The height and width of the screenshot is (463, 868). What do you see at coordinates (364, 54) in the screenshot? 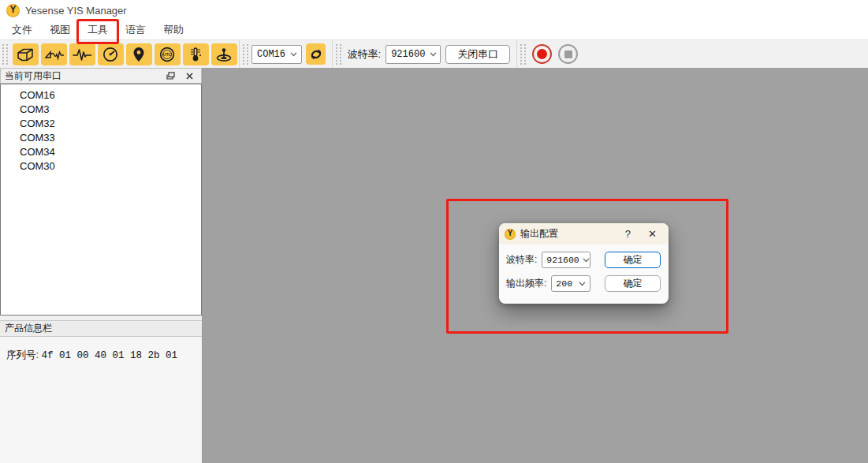
I see `baud-rate-label: 波特率:` at bounding box center [364, 54].